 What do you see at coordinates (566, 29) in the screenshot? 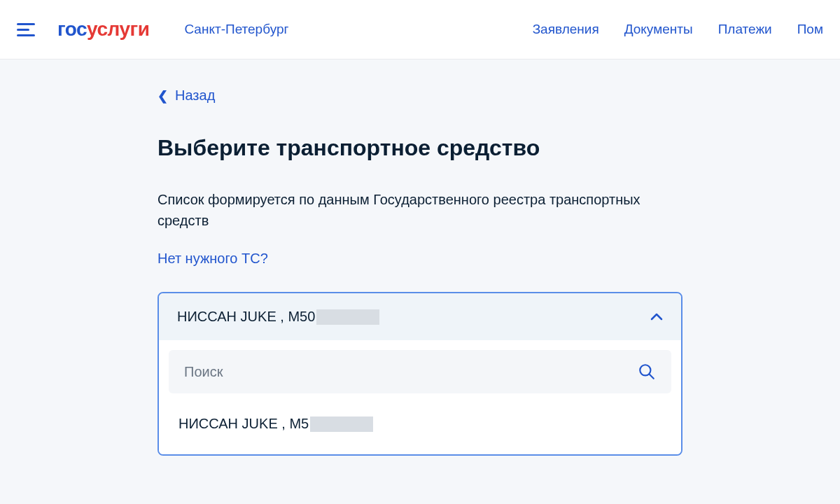
I see `nav-applications: Заявления` at bounding box center [566, 29].